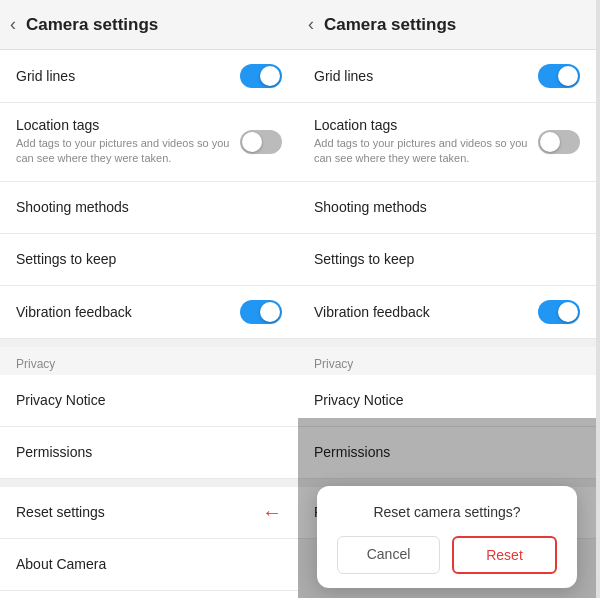  I want to click on location-tags-toggle-right, so click(559, 142).